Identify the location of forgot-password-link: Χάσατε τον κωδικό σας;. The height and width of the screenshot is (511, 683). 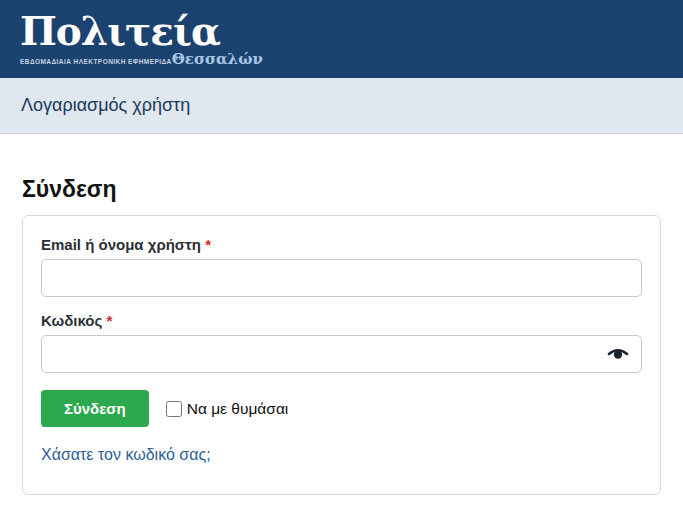
(126, 455).